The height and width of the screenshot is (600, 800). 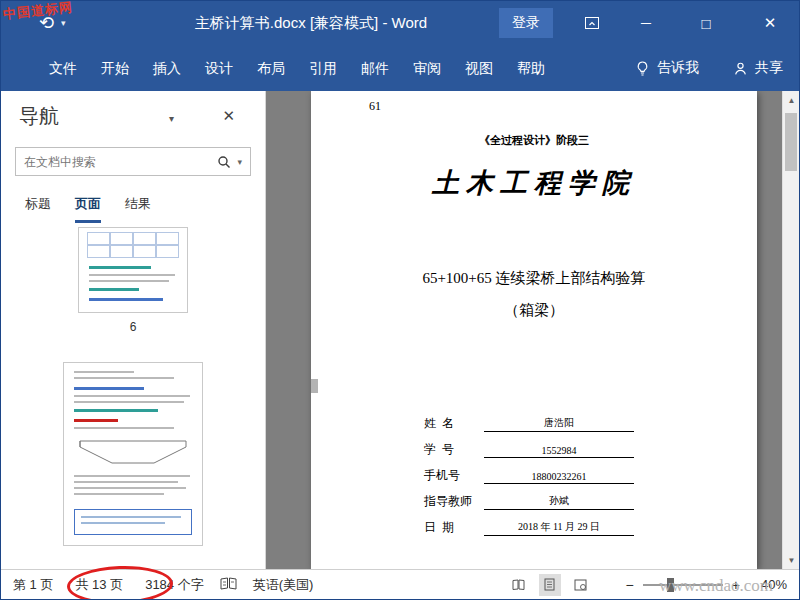 What do you see at coordinates (791, 142) in the screenshot?
I see `scrollbar-thumb` at bounding box center [791, 142].